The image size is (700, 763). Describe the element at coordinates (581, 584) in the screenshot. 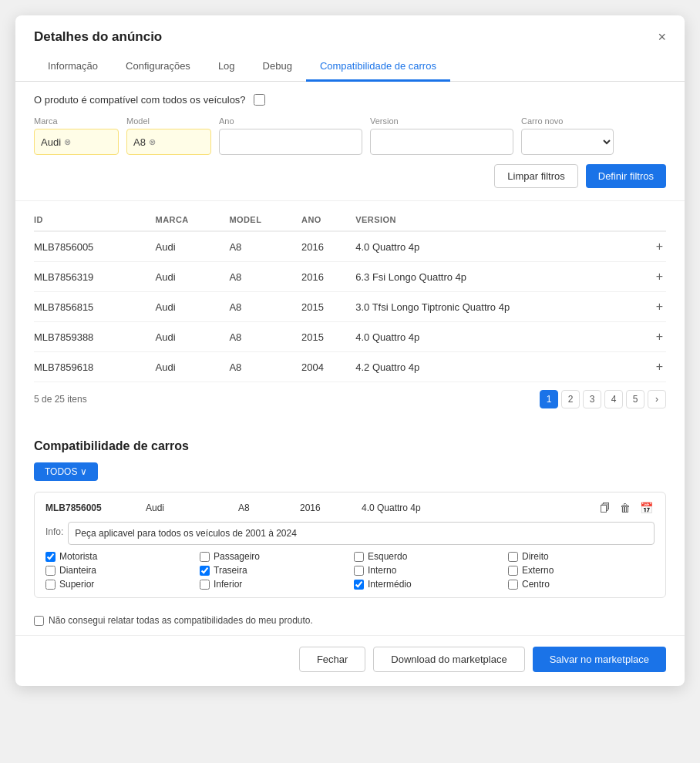

I see `cb-centro: Centro` at that location.